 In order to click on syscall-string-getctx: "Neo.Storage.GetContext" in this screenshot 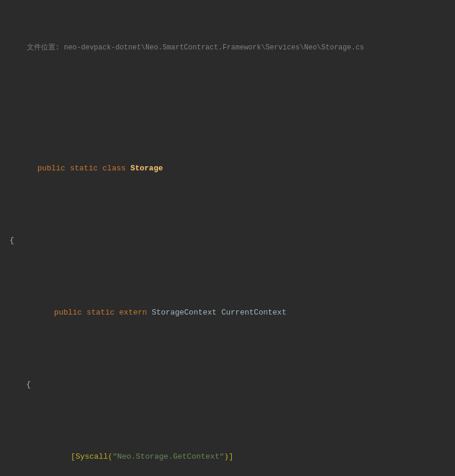, I will do `click(168, 456)`.